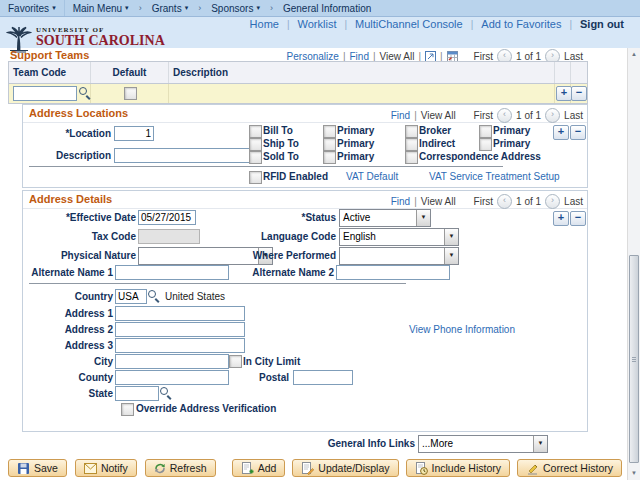 This screenshot has height=480, width=640. I want to click on vertical-scrollbar: ▲ ▼, so click(634, 264).